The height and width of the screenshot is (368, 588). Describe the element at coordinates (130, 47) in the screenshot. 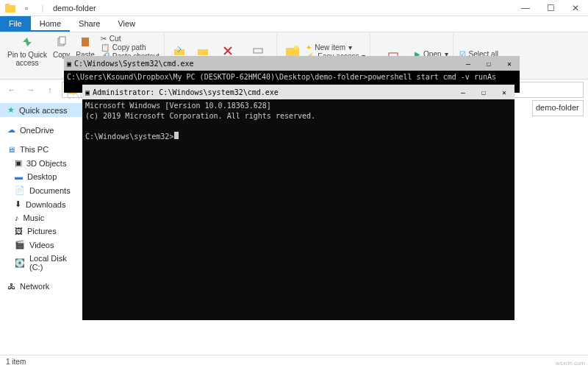

I see `copy-path-button: 📋Copy path` at that location.